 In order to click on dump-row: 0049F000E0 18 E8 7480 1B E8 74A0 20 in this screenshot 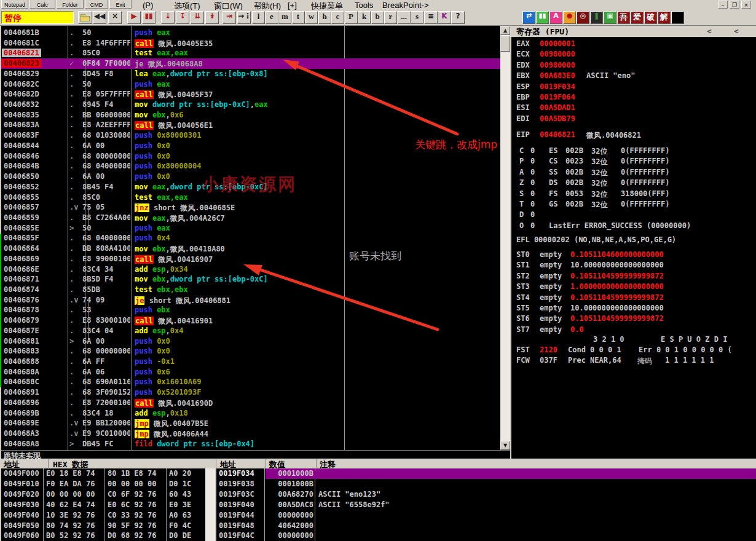, I will do `click(103, 473)`.